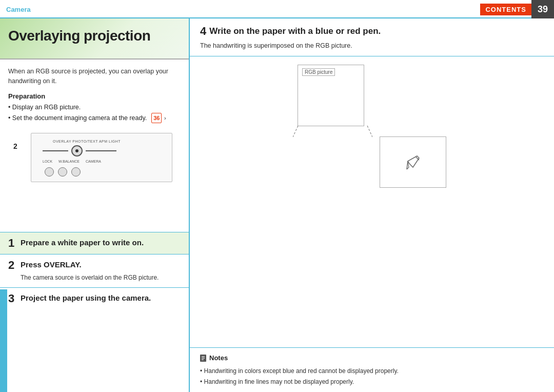 The height and width of the screenshot is (392, 554). What do you see at coordinates (94, 243) in the screenshot?
I see `step-1: 1 Prepare a white paper to write on.` at bounding box center [94, 243].